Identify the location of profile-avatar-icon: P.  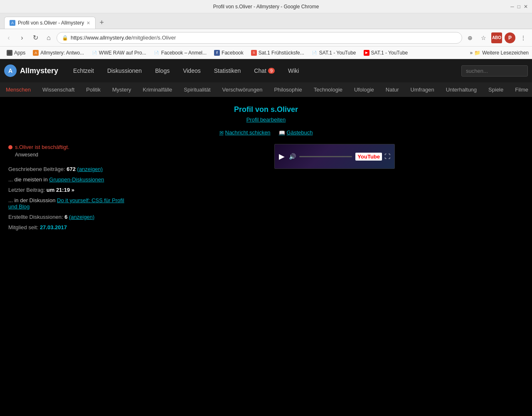
(510, 38).